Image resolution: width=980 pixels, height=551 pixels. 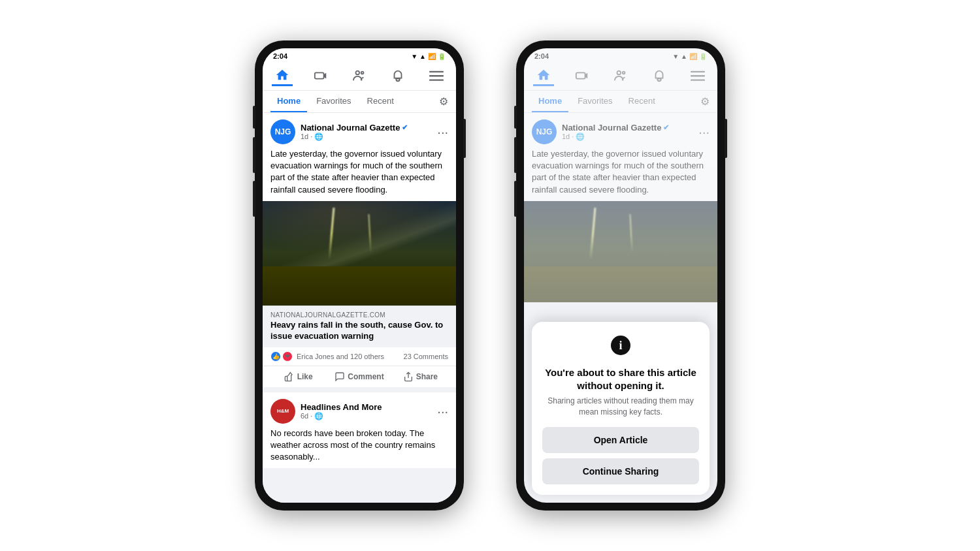 I want to click on post-image-1-left, so click(x=359, y=253).